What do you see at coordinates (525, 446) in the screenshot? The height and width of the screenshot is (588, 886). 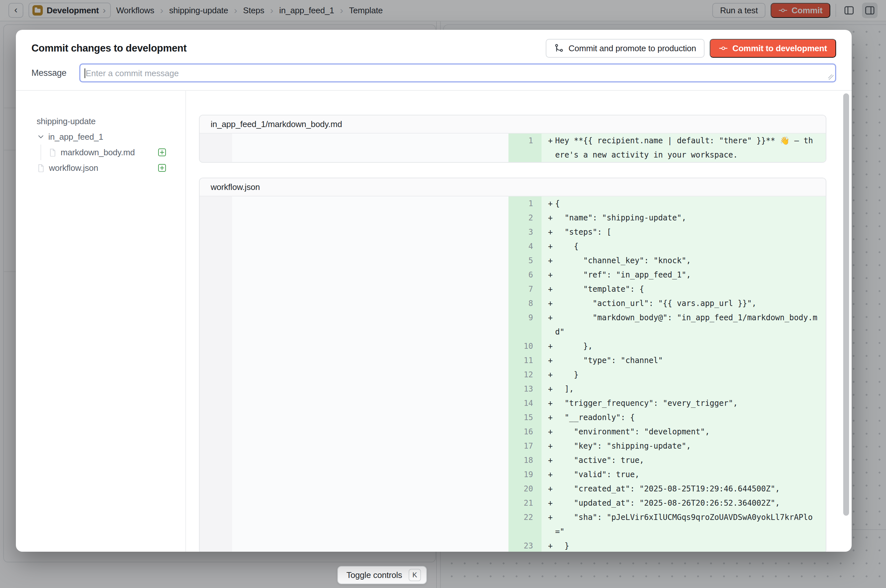 I see `diff-line-number: 17` at bounding box center [525, 446].